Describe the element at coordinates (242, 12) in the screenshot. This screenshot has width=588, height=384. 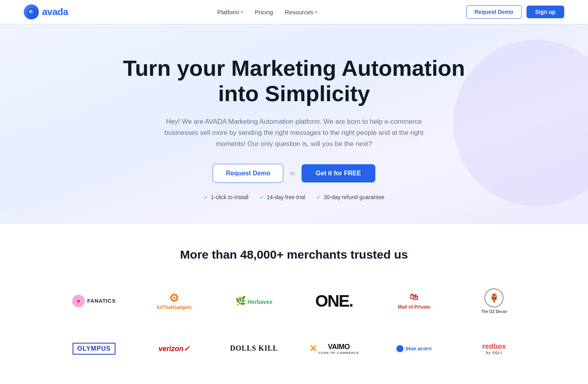
I see `platform-chevron-icon: ▾` at that location.